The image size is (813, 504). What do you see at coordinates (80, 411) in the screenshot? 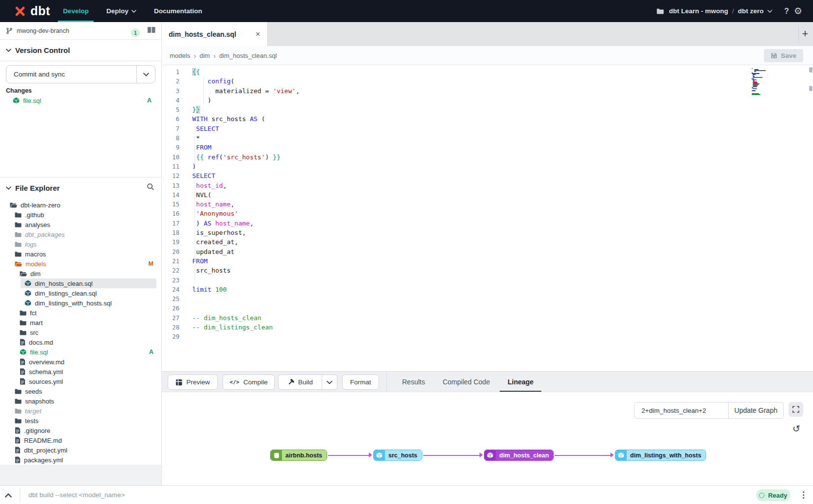
I see `file-tree-item: target` at bounding box center [80, 411].